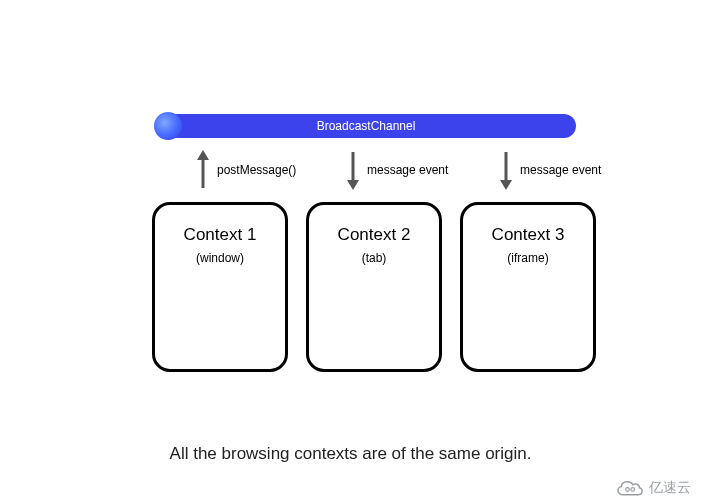 The image size is (701, 502). I want to click on channel-label: BroadcastChannel, so click(366, 126).